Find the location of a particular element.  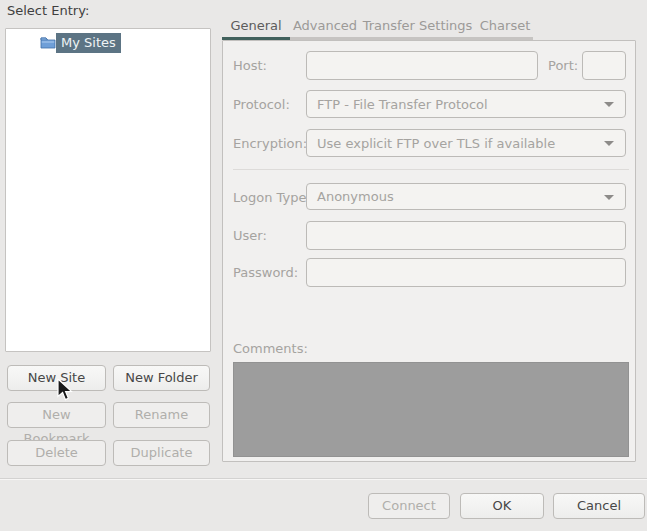

tree-item-my-sites: My Sites is located at coordinates (108, 43).